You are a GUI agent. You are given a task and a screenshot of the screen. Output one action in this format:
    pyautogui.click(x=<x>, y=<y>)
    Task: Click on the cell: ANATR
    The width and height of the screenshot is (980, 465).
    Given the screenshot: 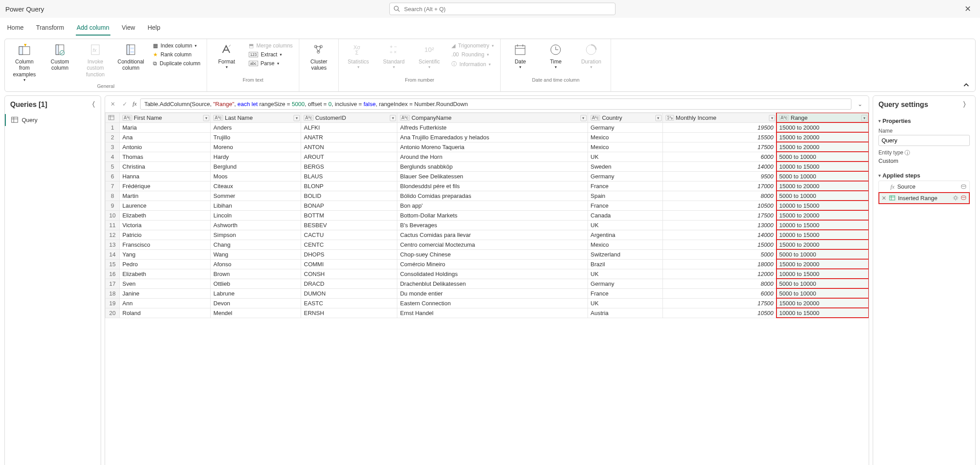 What is the action you would take?
    pyautogui.click(x=349, y=137)
    